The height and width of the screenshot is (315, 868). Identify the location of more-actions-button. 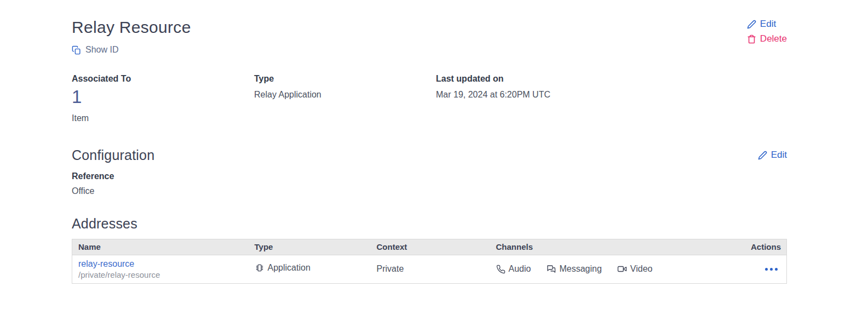
(771, 270).